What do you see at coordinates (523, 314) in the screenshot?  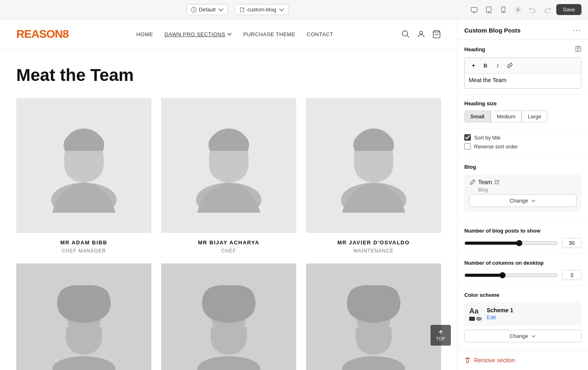 I see `scheme-card: Aa Scheme 1 Edit` at bounding box center [523, 314].